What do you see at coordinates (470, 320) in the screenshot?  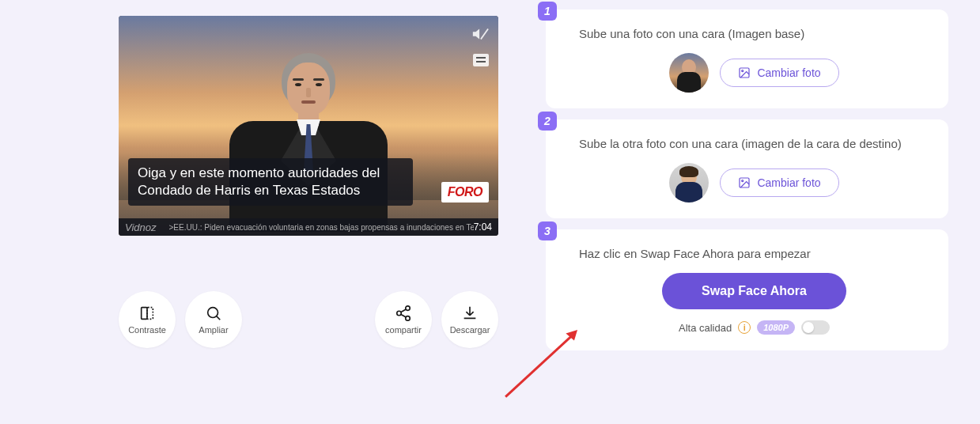 I see `download-button: Descargar` at bounding box center [470, 320].